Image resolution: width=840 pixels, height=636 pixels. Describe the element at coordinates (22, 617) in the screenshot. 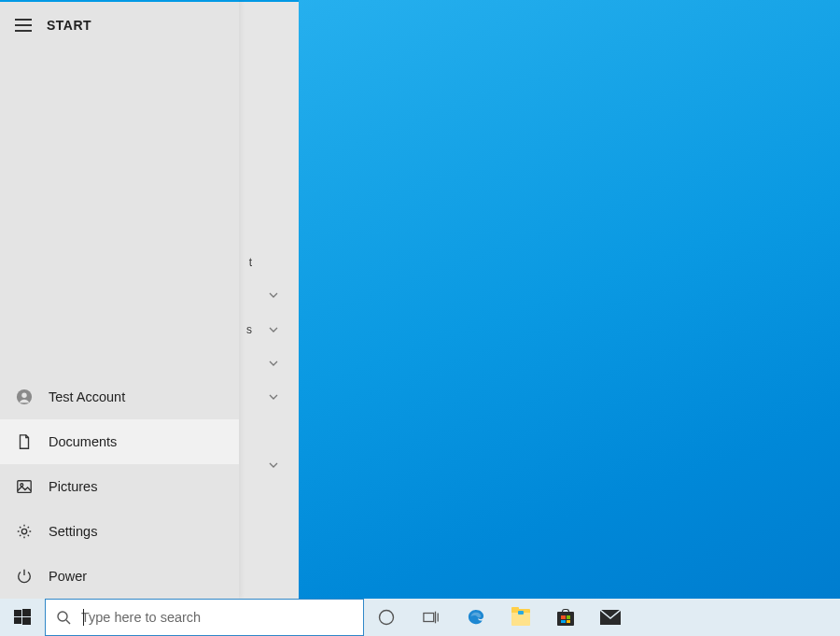

I see `start-button` at that location.